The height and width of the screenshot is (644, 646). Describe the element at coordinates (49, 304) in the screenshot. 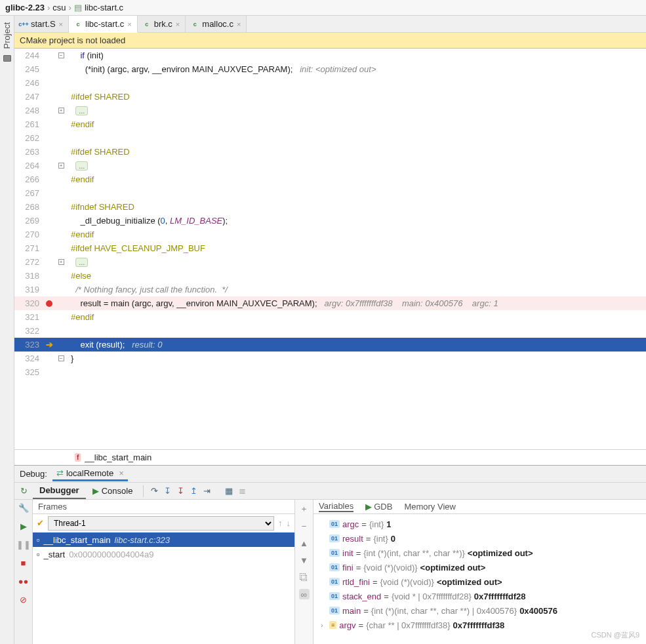

I see `breakpoint-icon` at that location.